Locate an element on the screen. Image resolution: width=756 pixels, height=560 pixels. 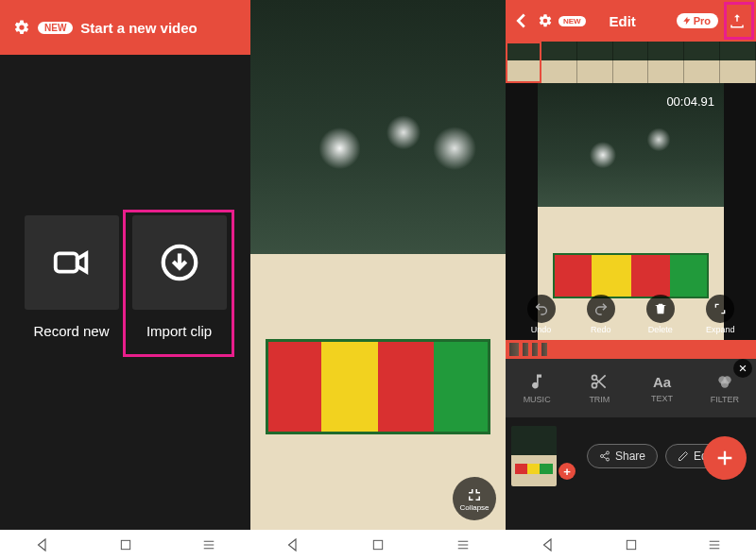
filter-icon is located at coordinates (725, 382).